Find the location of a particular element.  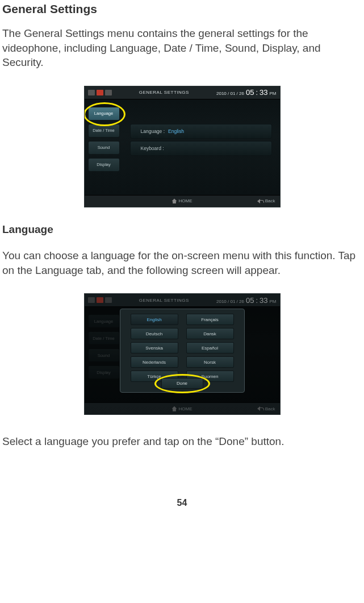

language-option-norsk: Norsk is located at coordinates (210, 362).